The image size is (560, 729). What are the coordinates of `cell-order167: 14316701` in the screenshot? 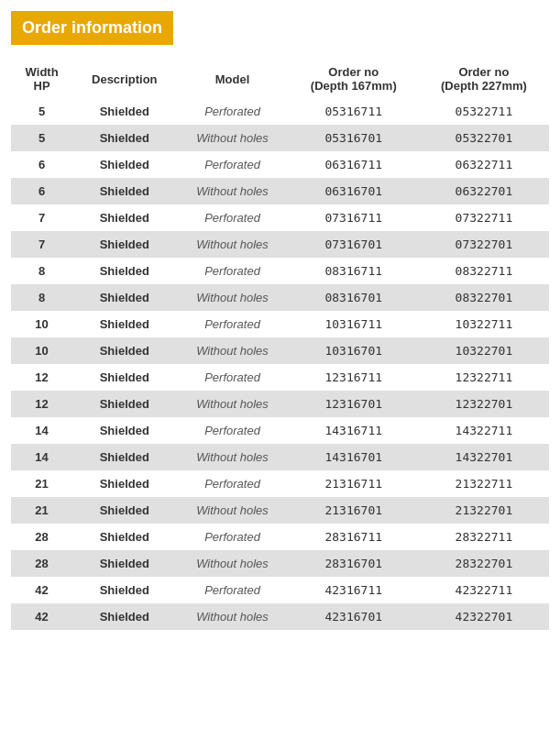 It's located at (354, 457).